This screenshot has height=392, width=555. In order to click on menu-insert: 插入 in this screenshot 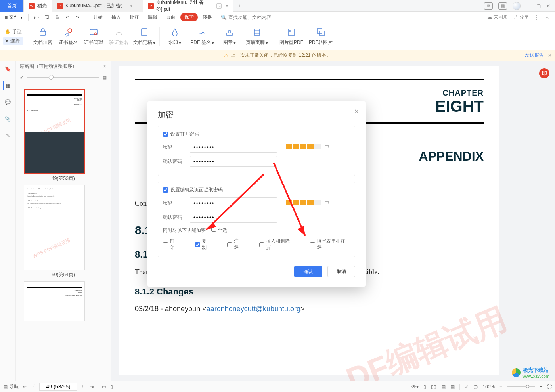, I will do `click(116, 17)`.